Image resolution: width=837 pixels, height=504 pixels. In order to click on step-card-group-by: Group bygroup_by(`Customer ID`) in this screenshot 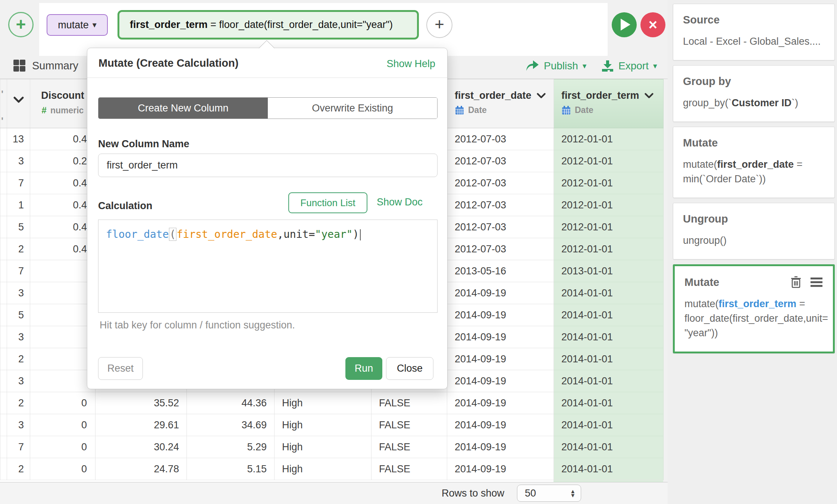, I will do `click(754, 94)`.